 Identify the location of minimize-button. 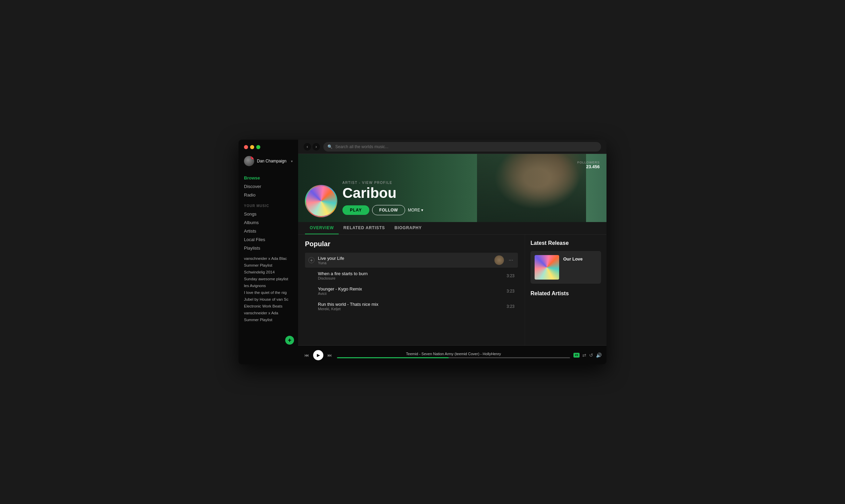
(252, 147).